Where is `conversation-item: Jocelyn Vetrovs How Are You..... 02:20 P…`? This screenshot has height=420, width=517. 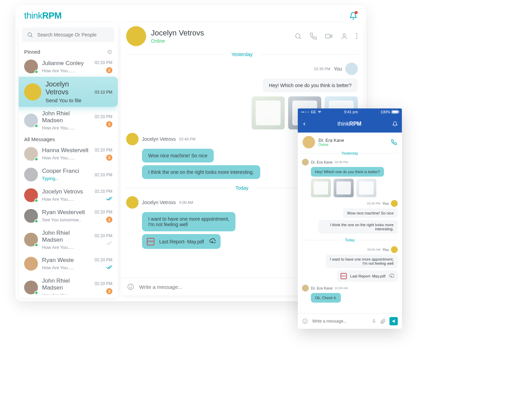 conversation-item: Jocelyn Vetrovs How Are You..... 02:20 P… is located at coordinates (68, 195).